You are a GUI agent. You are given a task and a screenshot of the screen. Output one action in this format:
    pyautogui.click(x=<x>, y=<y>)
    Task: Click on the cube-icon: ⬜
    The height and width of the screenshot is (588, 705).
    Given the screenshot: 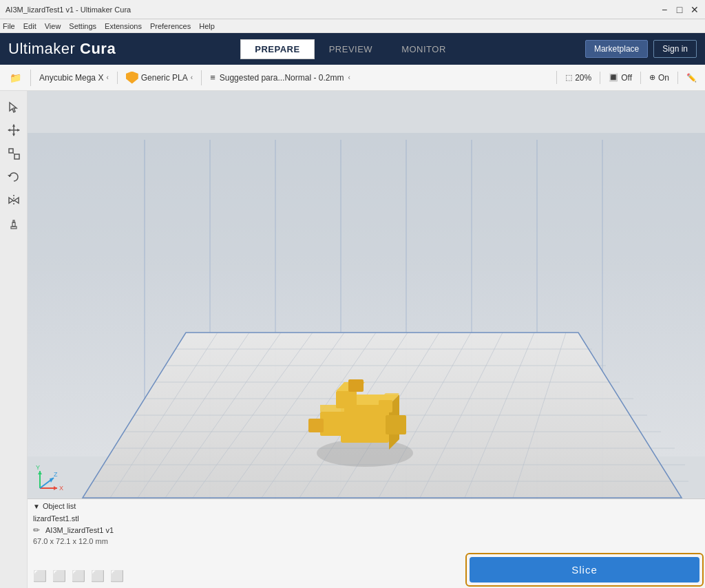 What is the action you would take?
    pyautogui.click(x=40, y=576)
    